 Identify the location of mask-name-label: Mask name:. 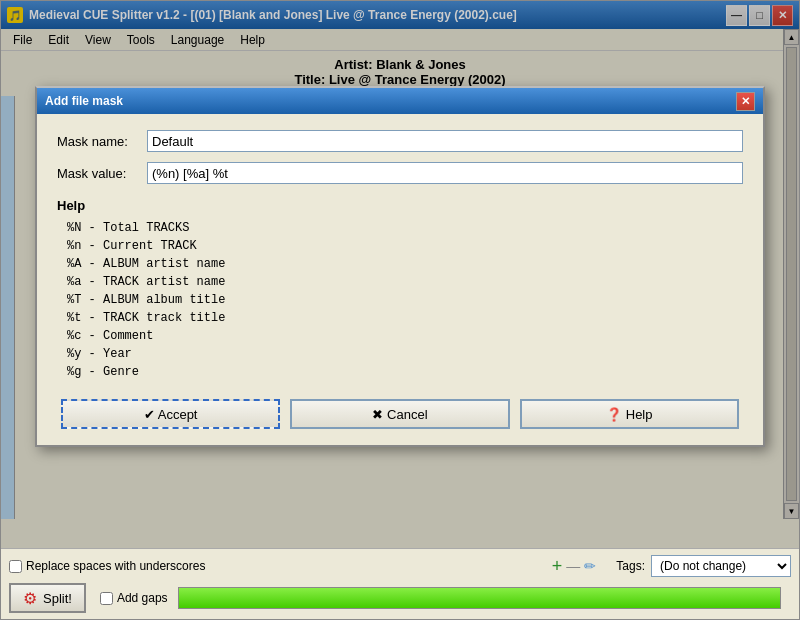
(102, 142).